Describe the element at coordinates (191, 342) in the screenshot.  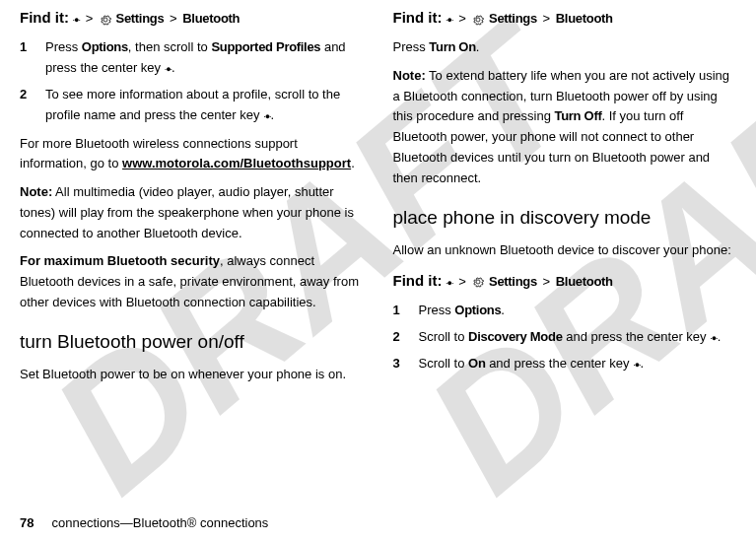
I see `section-heading: turn Bluetooth power on/off` at that location.